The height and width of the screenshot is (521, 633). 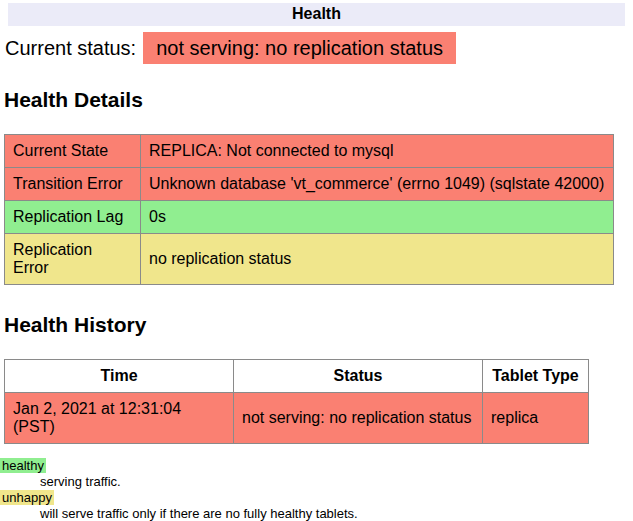 What do you see at coordinates (316, 490) in the screenshot?
I see `legend: healthy serving traffic. unhappy will se…` at bounding box center [316, 490].